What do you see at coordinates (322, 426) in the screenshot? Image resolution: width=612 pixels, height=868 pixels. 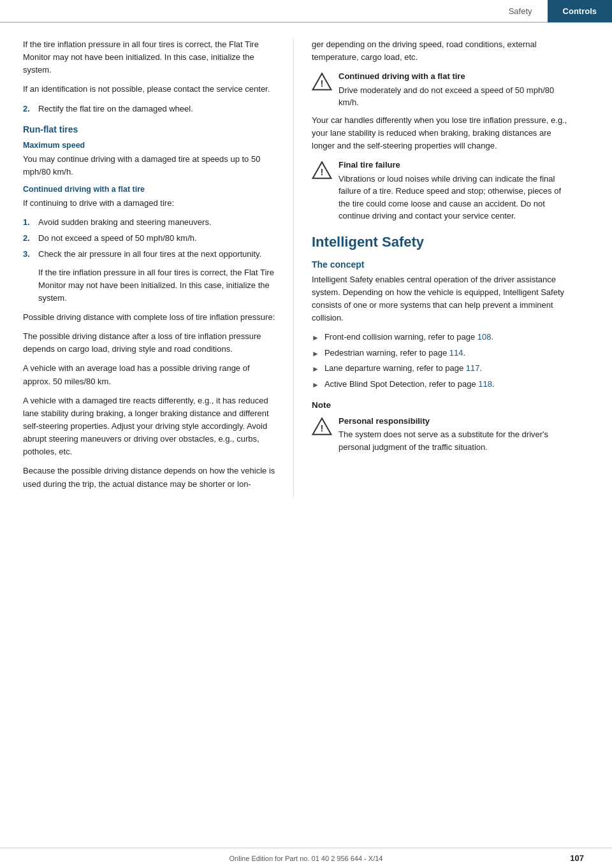 I see `warning-icon-3: !` at bounding box center [322, 426].